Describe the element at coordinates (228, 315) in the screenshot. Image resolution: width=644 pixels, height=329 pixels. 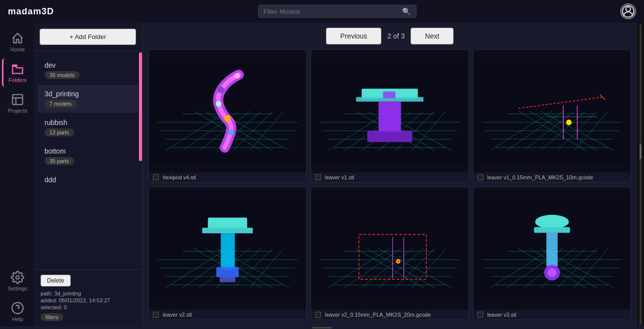
I see `model-footer-3: leaver v2.stl` at that location.